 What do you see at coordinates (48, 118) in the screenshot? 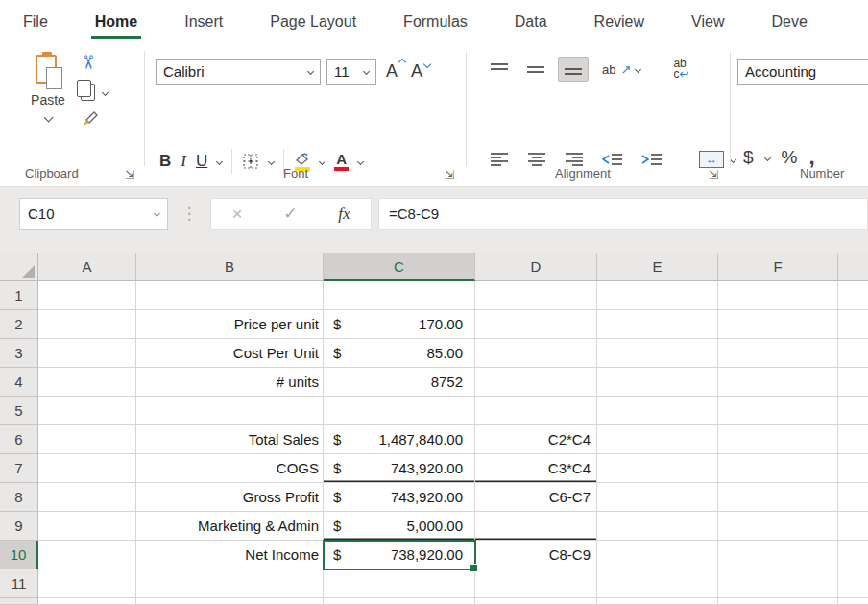
I see `paste-dropdown-chevron-icon` at bounding box center [48, 118].